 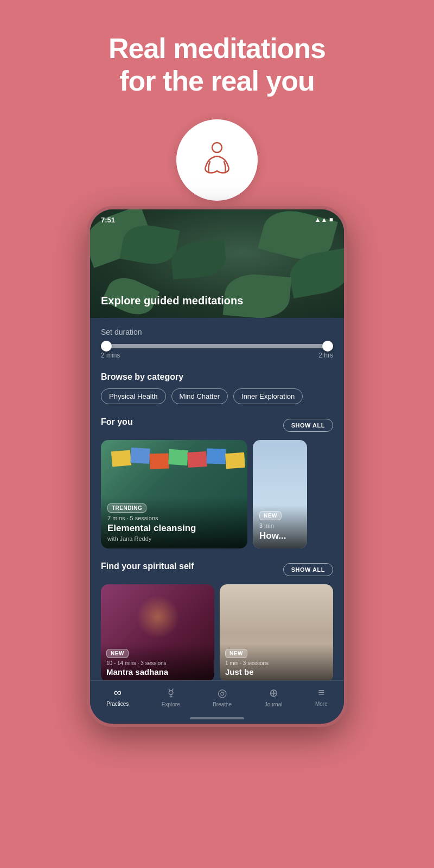 I want to click on nav-explore: ☿ Explore, so click(x=171, y=697).